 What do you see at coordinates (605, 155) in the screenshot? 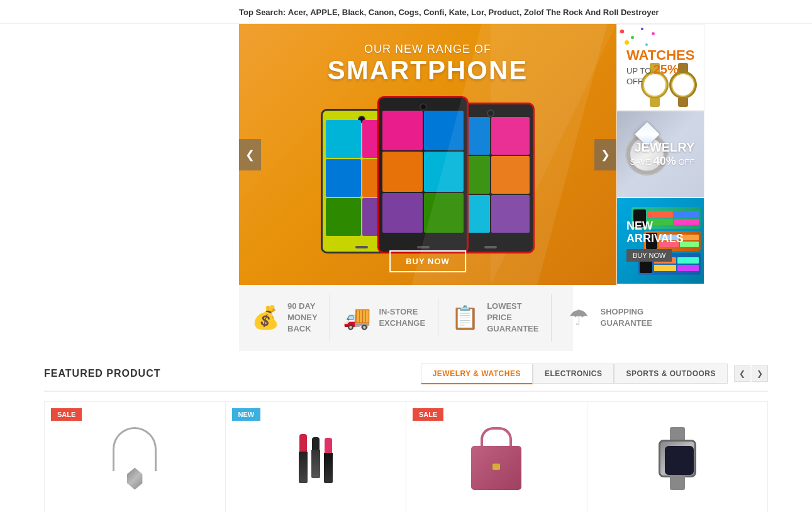
I see `slider-next-button: ❯` at bounding box center [605, 155].